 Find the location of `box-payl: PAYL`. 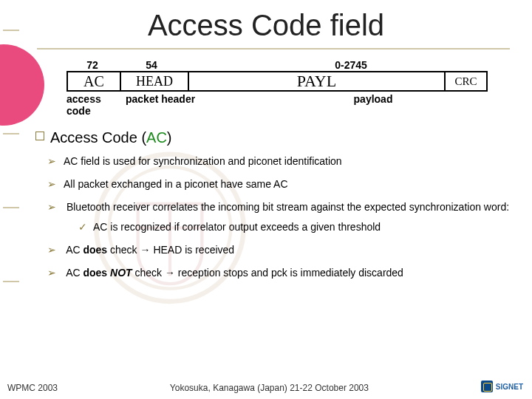

box-payl: PAYL is located at coordinates (318, 81).